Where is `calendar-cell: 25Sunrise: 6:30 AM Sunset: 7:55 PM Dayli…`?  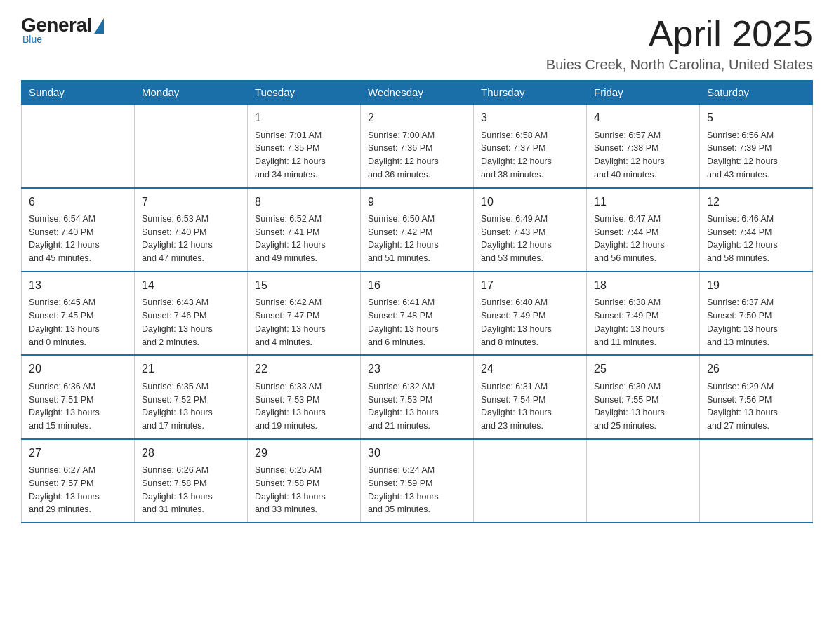
calendar-cell: 25Sunrise: 6:30 AM Sunset: 7:55 PM Dayli… is located at coordinates (643, 397).